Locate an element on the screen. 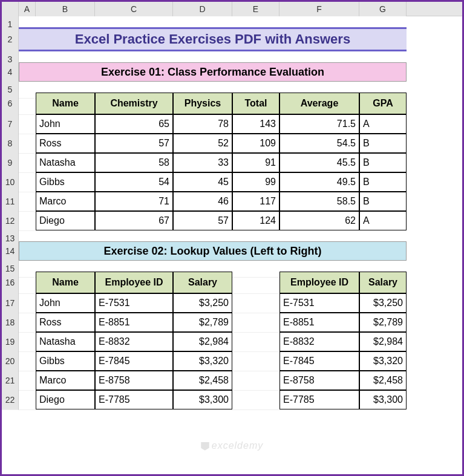  ex1-phys: 33 is located at coordinates (203, 163).